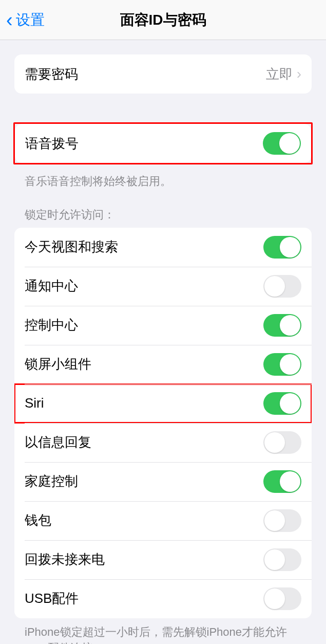 The height and width of the screenshot is (644, 326). What do you see at coordinates (65, 559) in the screenshot?
I see `lock-item-label: 回拨未接来电` at bounding box center [65, 559].